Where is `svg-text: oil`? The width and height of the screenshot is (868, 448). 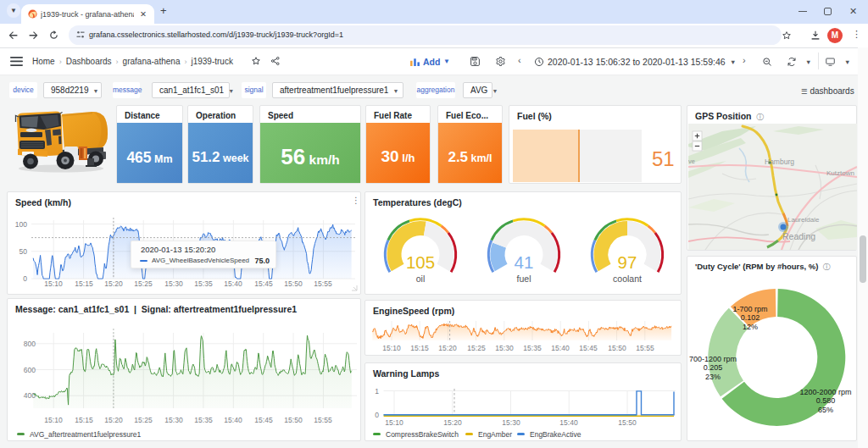 svg-text: oil is located at coordinates (420, 279).